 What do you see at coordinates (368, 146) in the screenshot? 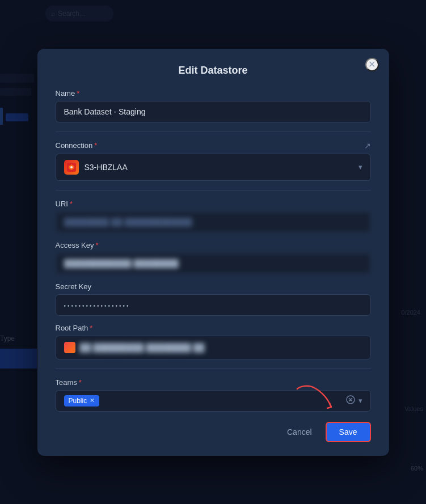
I see `external-link-icon: ↗` at bounding box center [368, 146].